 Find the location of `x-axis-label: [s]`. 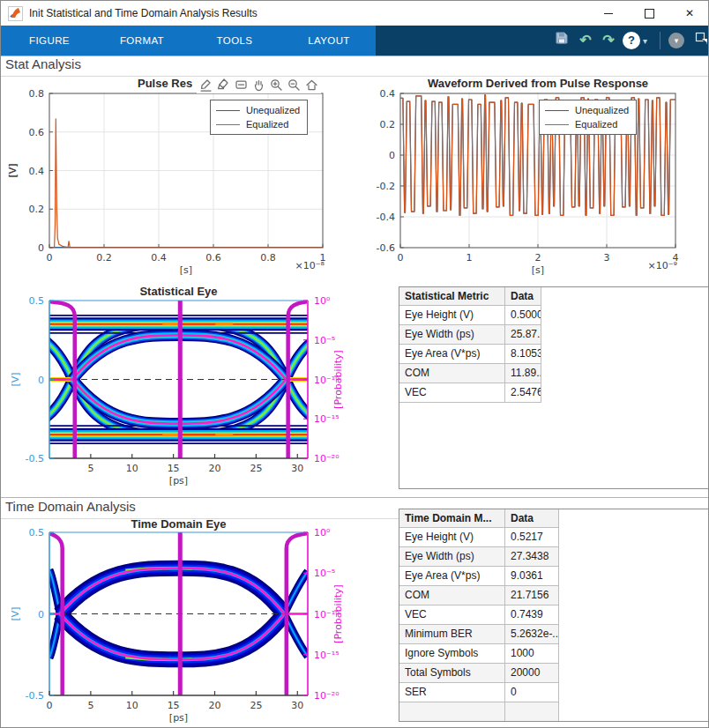

x-axis-label: [s] is located at coordinates (186, 270).